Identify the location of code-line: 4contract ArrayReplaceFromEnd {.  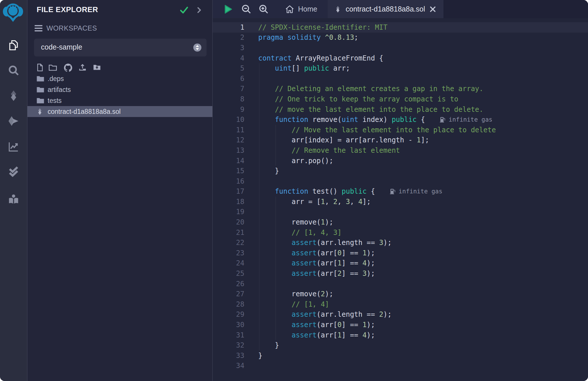
(400, 58).